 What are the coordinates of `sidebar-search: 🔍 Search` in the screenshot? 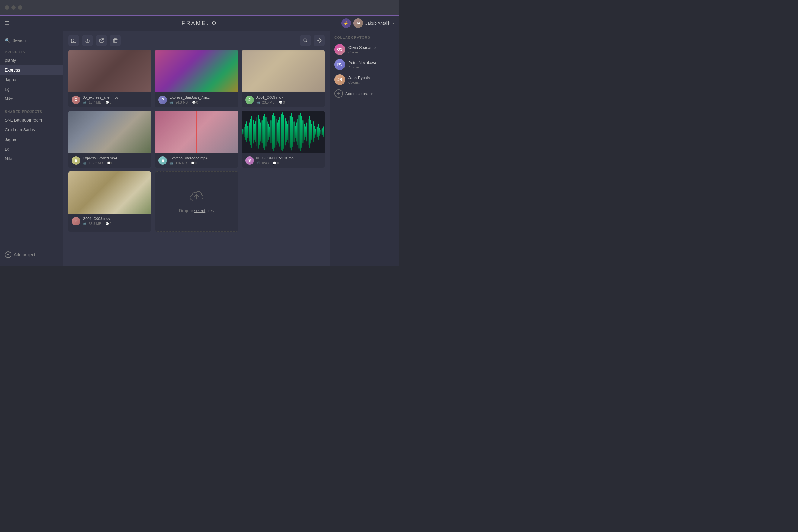 It's located at (32, 42).